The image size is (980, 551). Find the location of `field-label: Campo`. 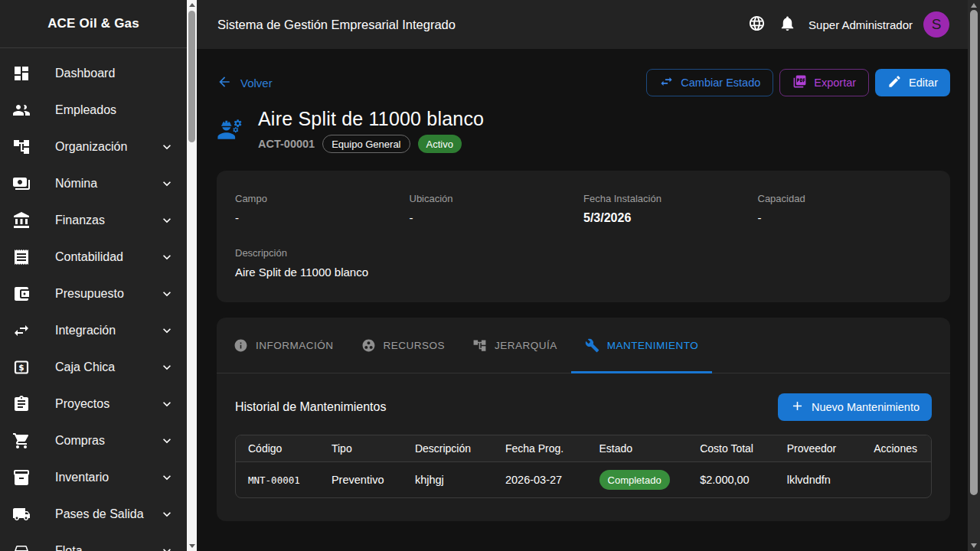

field-label: Campo is located at coordinates (322, 199).